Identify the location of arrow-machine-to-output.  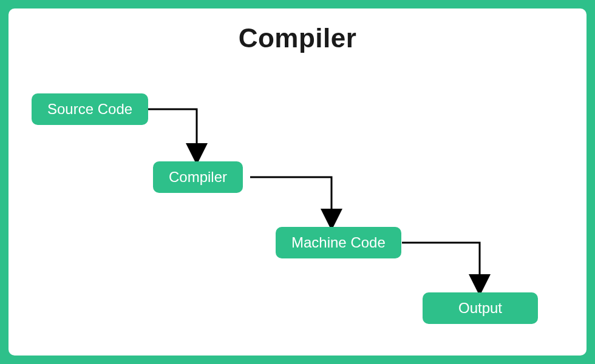
(441, 264).